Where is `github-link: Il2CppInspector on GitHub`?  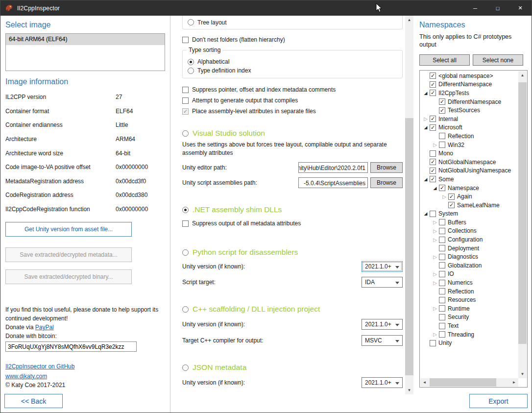 github-link: Il2CppInspector on GitHub is located at coordinates (40, 366).